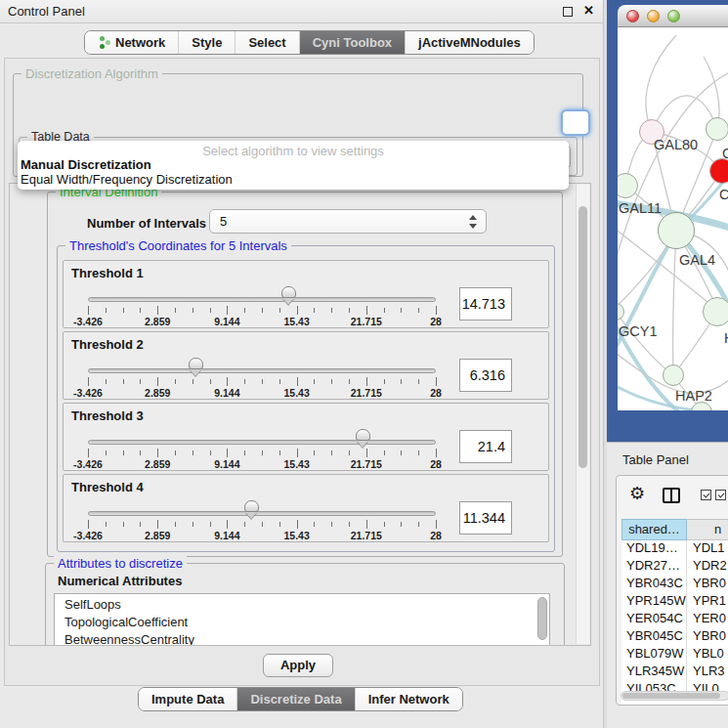 The width and height of the screenshot is (728, 728). I want to click on cell-shared-name: YDL19…, so click(655, 549).